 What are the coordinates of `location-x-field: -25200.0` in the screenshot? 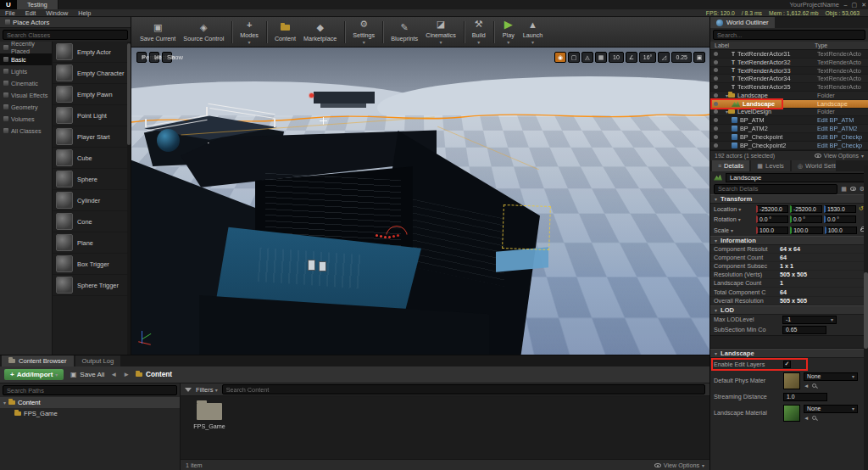 It's located at (772, 209).